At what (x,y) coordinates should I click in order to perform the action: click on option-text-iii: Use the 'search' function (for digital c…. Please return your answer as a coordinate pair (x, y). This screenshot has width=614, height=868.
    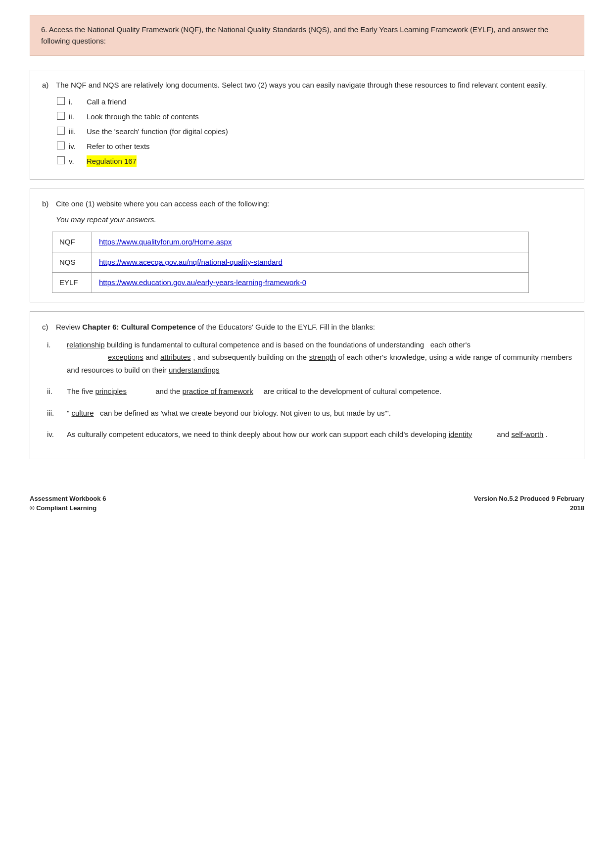
    Looking at the image, I should click on (157, 132).